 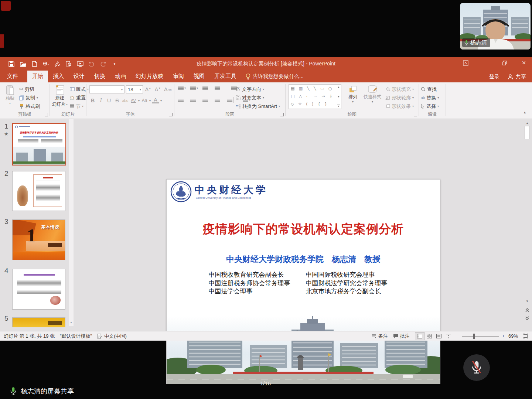 I want to click on drawing-dialog-launcher, so click(x=415, y=115).